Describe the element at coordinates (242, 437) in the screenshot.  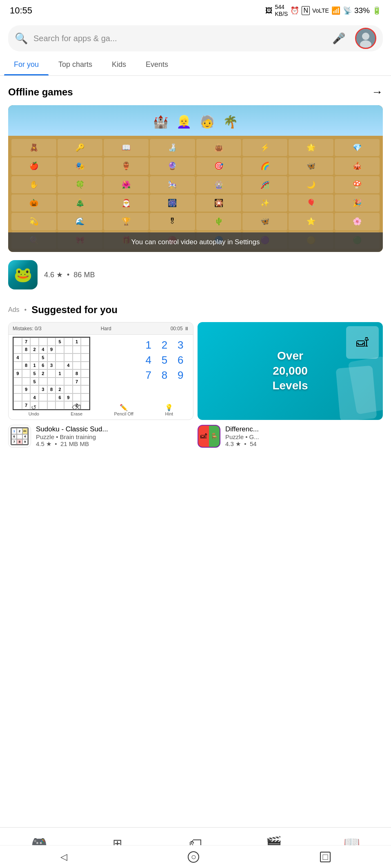
I see `differences-category: Puzzle • G...` at that location.